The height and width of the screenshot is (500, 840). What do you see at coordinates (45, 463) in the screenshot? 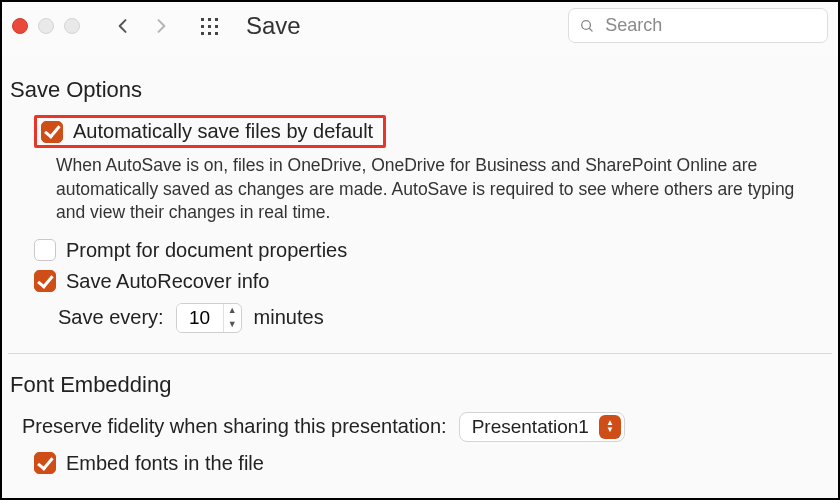
I see `embed-fonts-checkbox` at bounding box center [45, 463].